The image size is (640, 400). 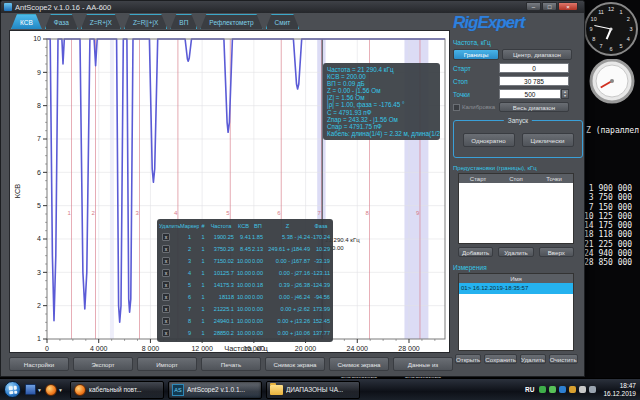 I want to click on tab-Смит: Смит, so click(x=283, y=22).